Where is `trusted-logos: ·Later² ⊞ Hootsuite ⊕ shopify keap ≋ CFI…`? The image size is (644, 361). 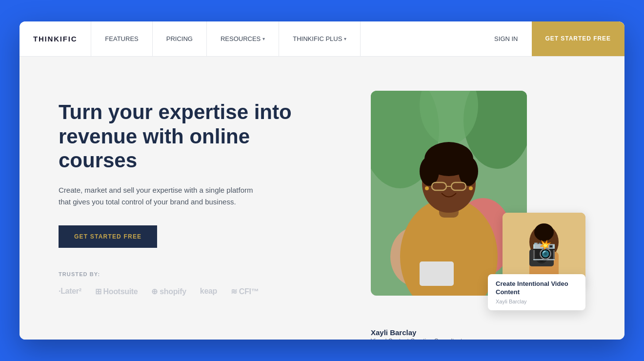
trusted-logos: ·Later² ⊞ Hootsuite ⊕ shopify keap ≋ CFI… is located at coordinates (185, 292).